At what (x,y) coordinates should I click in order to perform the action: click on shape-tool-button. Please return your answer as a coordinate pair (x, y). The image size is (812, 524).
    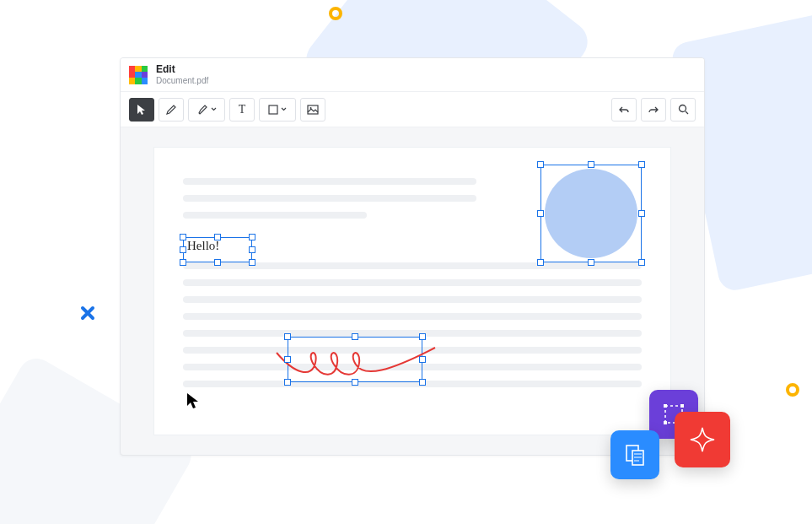
    Looking at the image, I should click on (277, 110).